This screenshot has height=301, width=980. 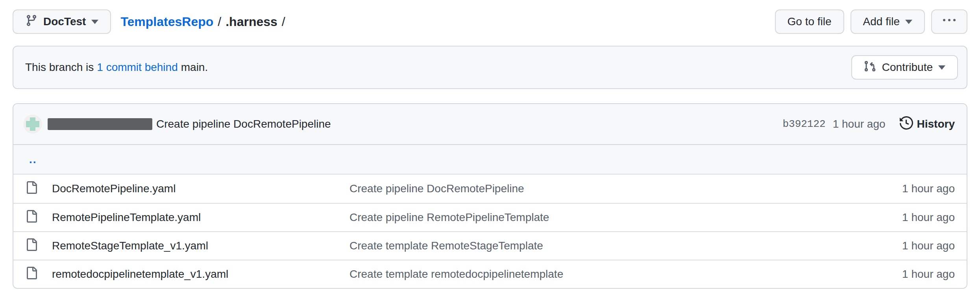 I want to click on branch-status-banner: This branch is 1 commit behind main. Con…, so click(x=490, y=67).